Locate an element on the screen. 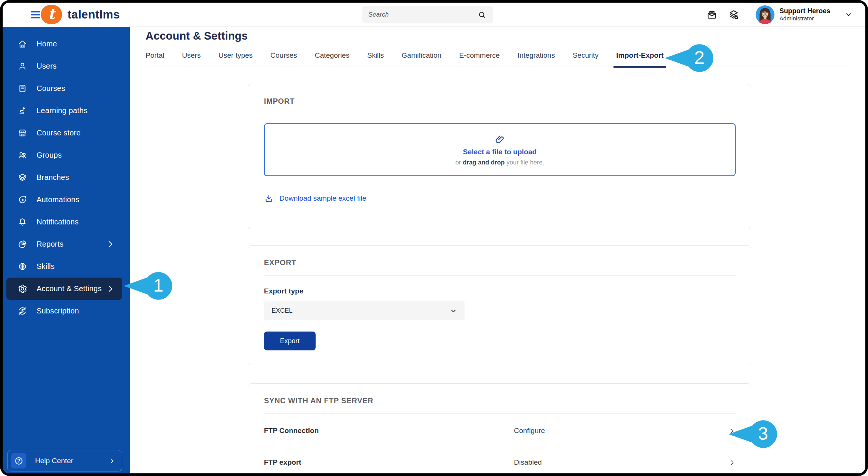 The image size is (868, 476). sidebar-item-account-settings: Account & Settings is located at coordinates (64, 289).